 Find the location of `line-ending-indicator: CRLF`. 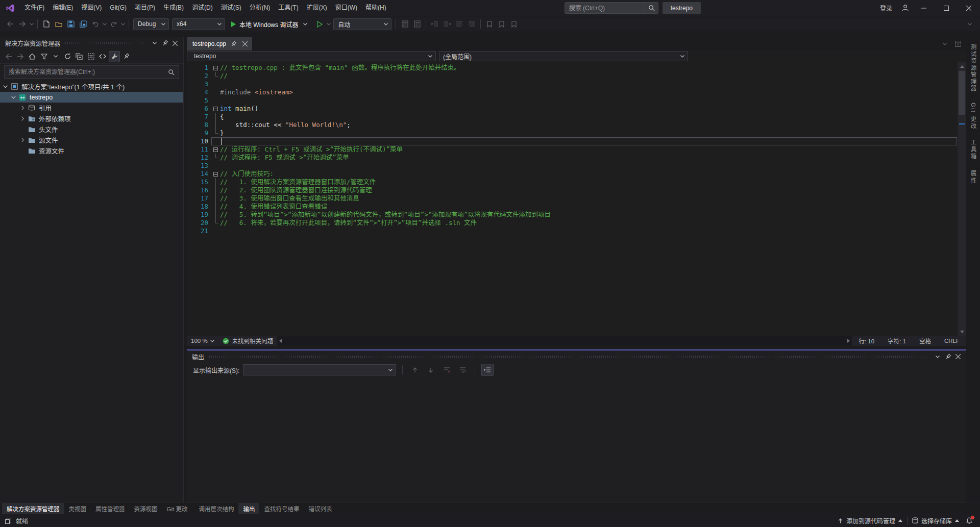

line-ending-indicator: CRLF is located at coordinates (952, 341).